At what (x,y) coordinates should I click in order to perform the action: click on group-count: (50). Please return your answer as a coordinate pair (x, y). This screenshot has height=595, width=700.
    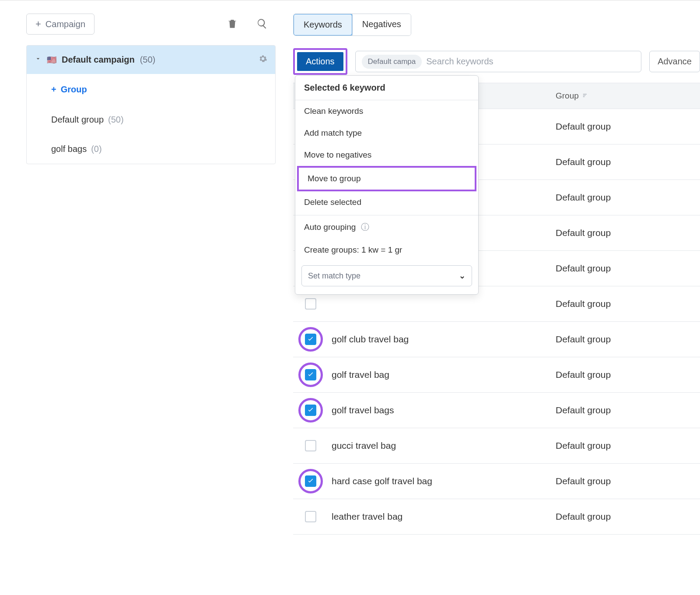
    Looking at the image, I should click on (116, 120).